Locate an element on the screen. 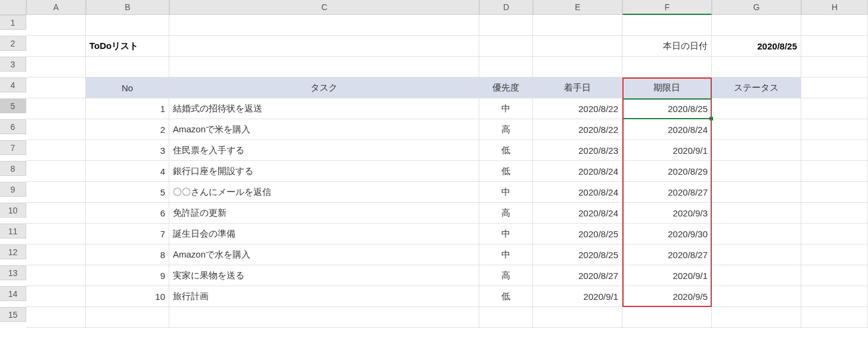  cell-D8: 低 is located at coordinates (506, 172).